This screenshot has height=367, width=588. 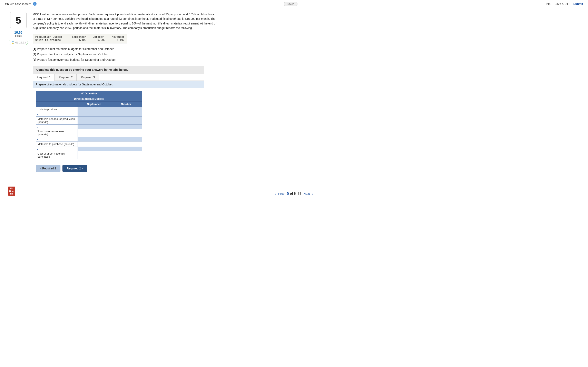 I want to click on table-row: Units to produce, so click(x=89, y=109).